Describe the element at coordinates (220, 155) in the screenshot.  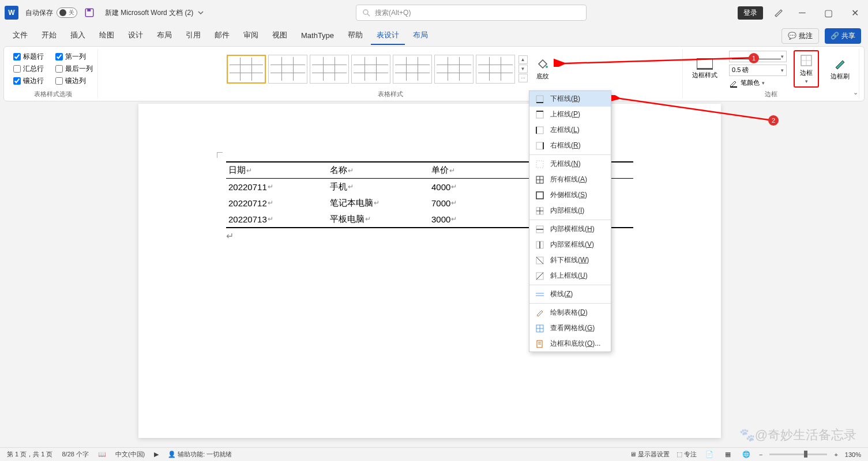
I see `margin-marker` at that location.